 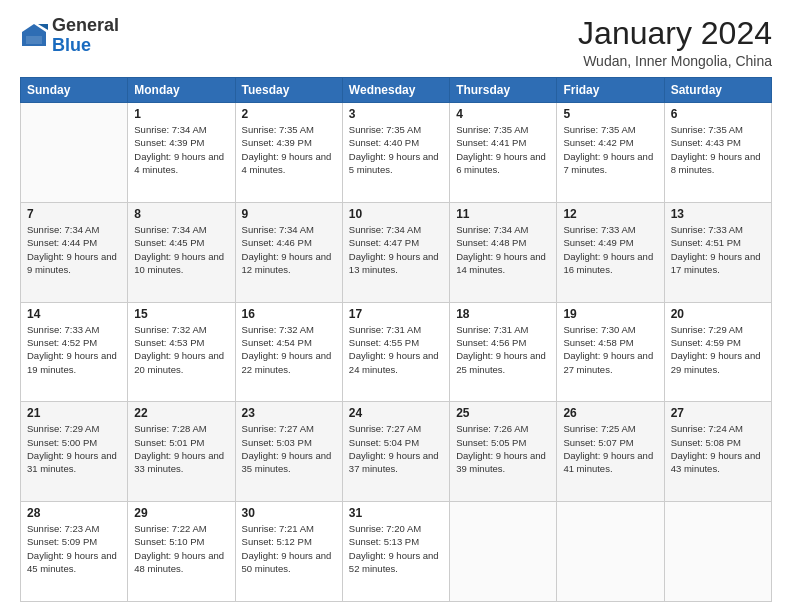 What do you see at coordinates (74, 513) in the screenshot?
I see `day-number: 28` at bounding box center [74, 513].